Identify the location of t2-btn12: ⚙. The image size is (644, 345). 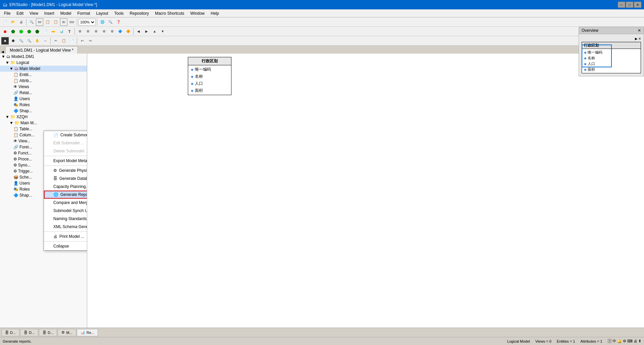
(96, 31).